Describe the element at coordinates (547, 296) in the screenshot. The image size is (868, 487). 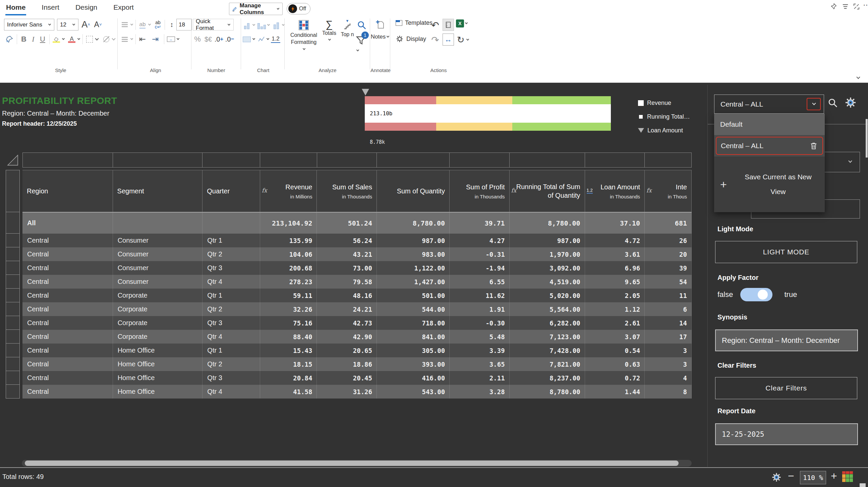
I see `table-cell: 5,020.00` at that location.